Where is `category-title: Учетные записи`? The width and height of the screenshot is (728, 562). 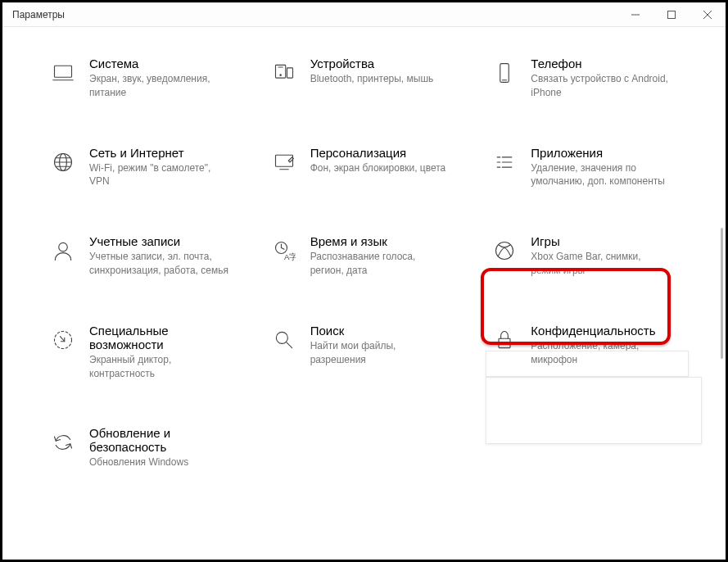
category-title: Учетные записи is located at coordinates (159, 241).